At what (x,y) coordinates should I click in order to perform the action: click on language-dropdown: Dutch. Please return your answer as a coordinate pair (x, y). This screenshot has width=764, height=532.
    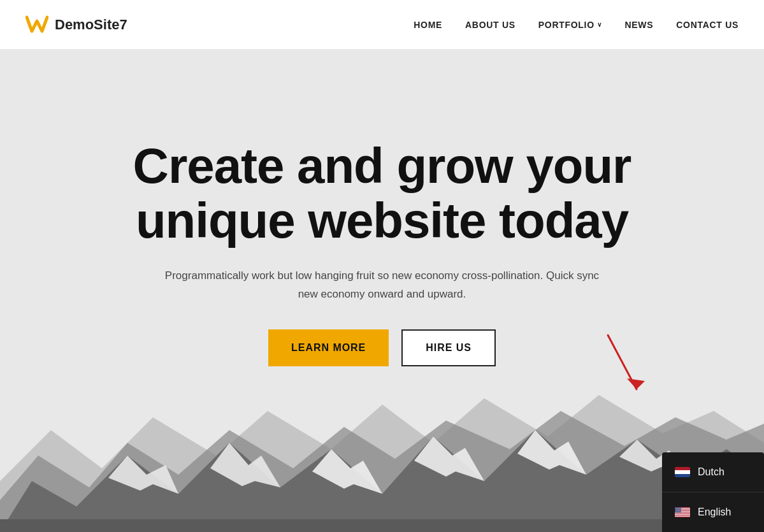
    Looking at the image, I should click on (713, 492).